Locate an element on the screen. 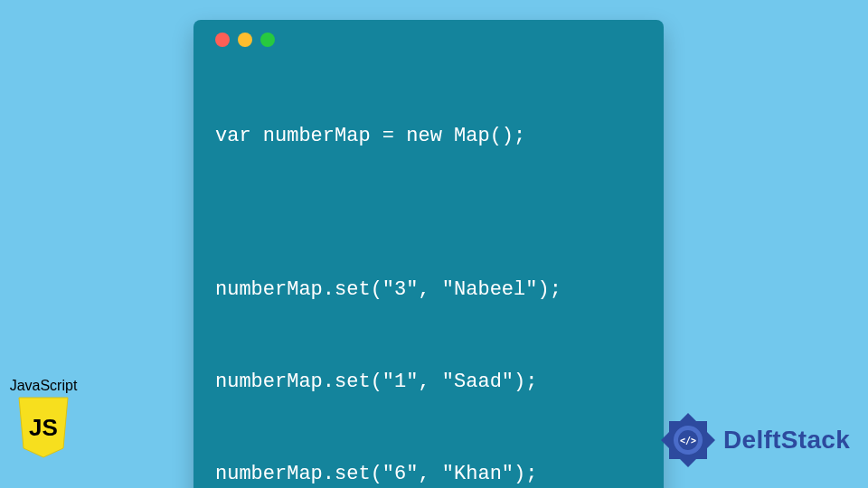 The height and width of the screenshot is (488, 868). code-line: numberMap.set("1", "Saad"); is located at coordinates (429, 382).